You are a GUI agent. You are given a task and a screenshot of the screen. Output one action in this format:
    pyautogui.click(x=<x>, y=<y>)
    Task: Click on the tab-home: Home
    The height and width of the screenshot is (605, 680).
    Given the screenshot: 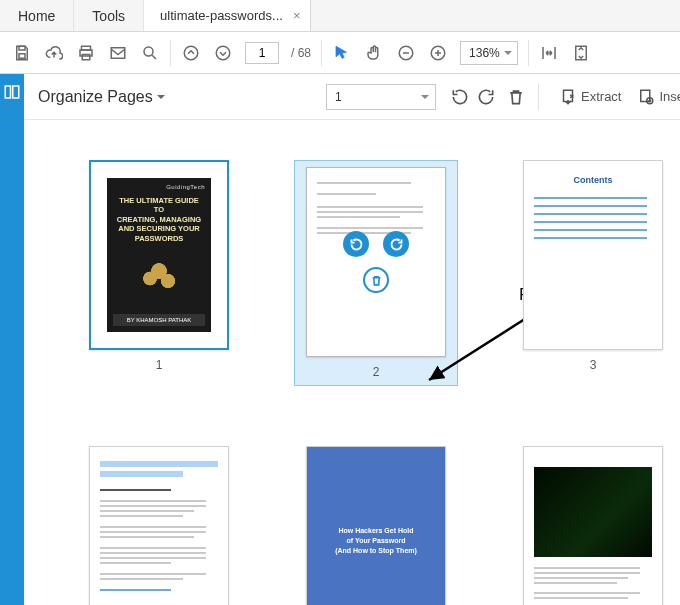 What is the action you would take?
    pyautogui.click(x=37, y=16)
    